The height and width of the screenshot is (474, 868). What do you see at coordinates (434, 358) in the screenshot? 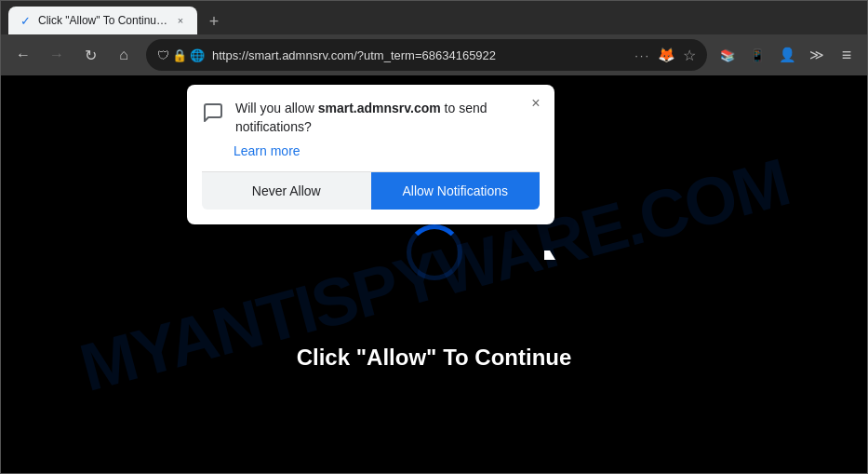
I see `click-continue-text: Click "Allow" To Continue` at bounding box center [434, 358].